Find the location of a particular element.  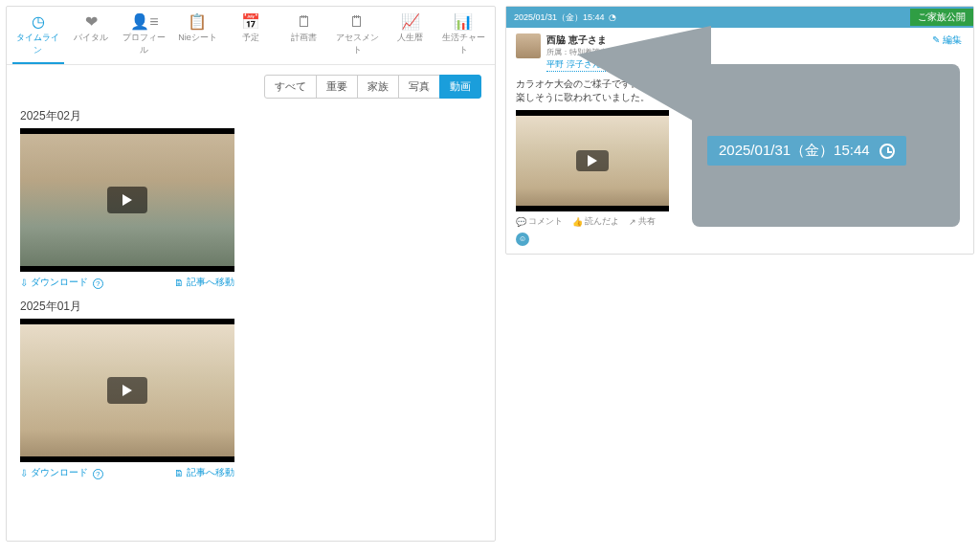

nav-vital: ❤ バイタル is located at coordinates (92, 37).